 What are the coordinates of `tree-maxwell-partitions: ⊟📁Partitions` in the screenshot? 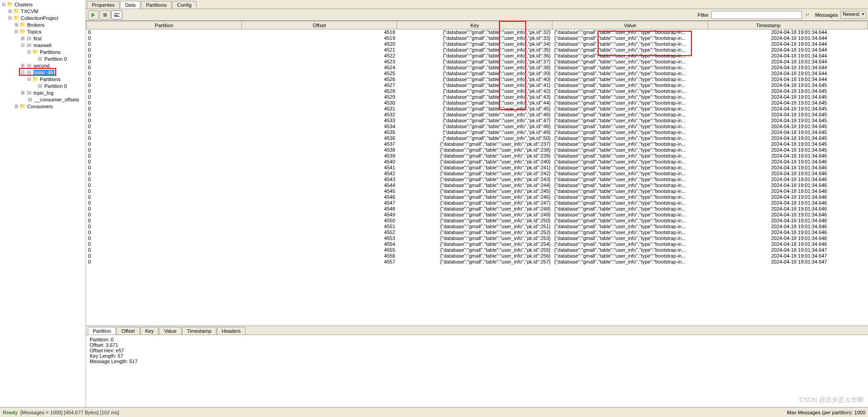 It's located at (43, 52).